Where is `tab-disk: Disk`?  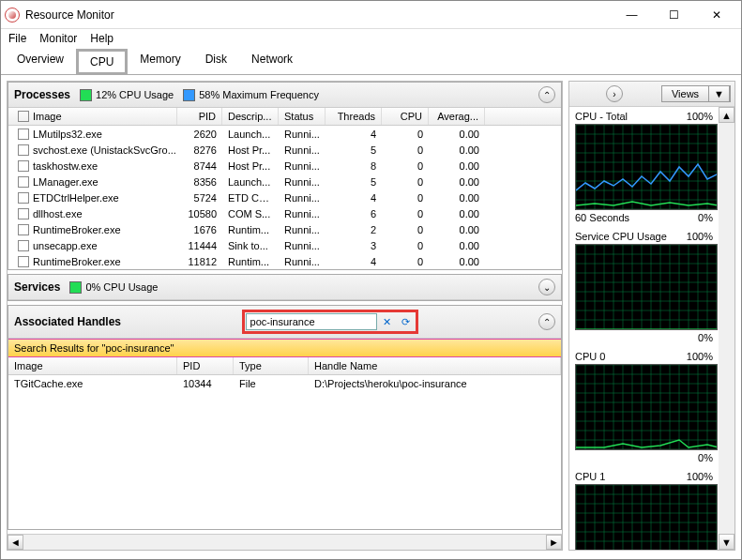
tab-disk: Disk is located at coordinates (216, 61).